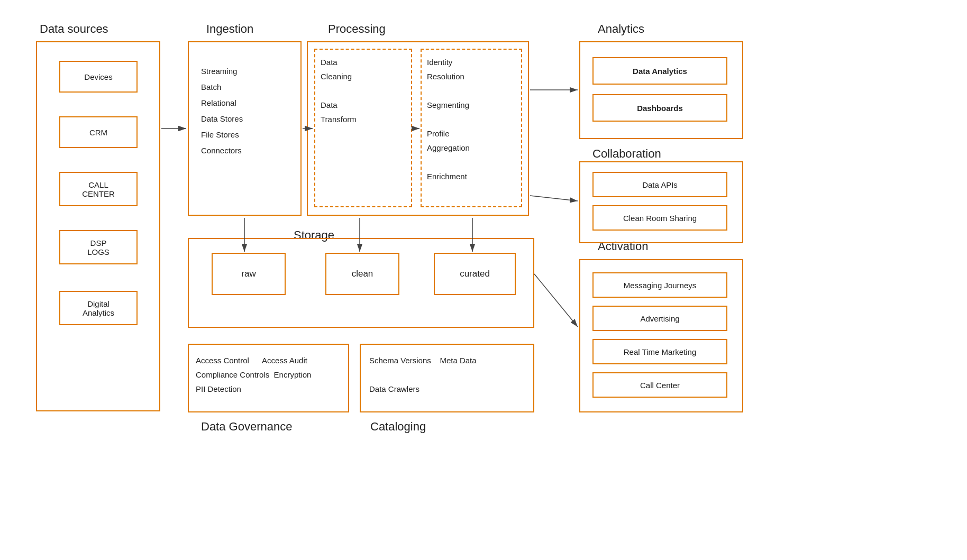 The image size is (967, 560). Describe the element at coordinates (98, 226) in the screenshot. I see `data-sources-box` at that location.